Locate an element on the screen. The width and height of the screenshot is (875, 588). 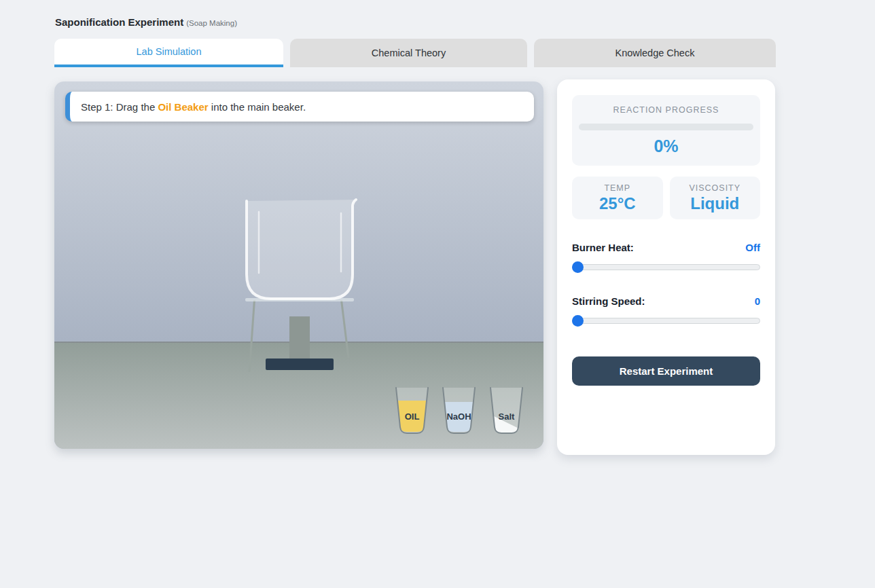
step-text-prefix: Step 1: Drag the is located at coordinates (120, 107).